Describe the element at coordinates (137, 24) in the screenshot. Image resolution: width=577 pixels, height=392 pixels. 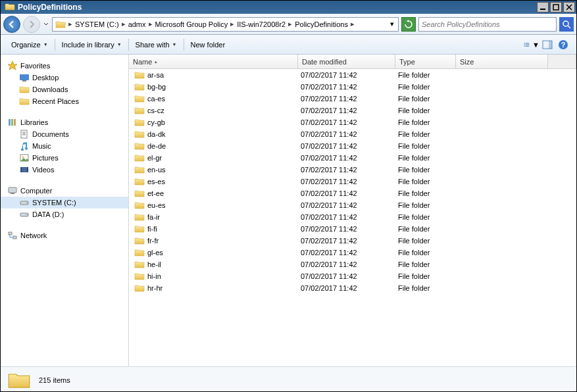
I see `breadcrumb-item: admx` at that location.